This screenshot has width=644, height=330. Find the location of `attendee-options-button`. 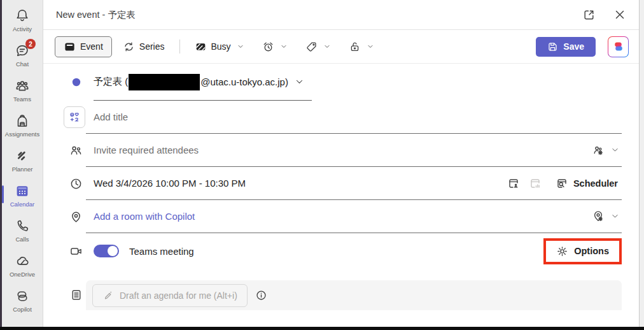

attendee-options-button is located at coordinates (598, 150).